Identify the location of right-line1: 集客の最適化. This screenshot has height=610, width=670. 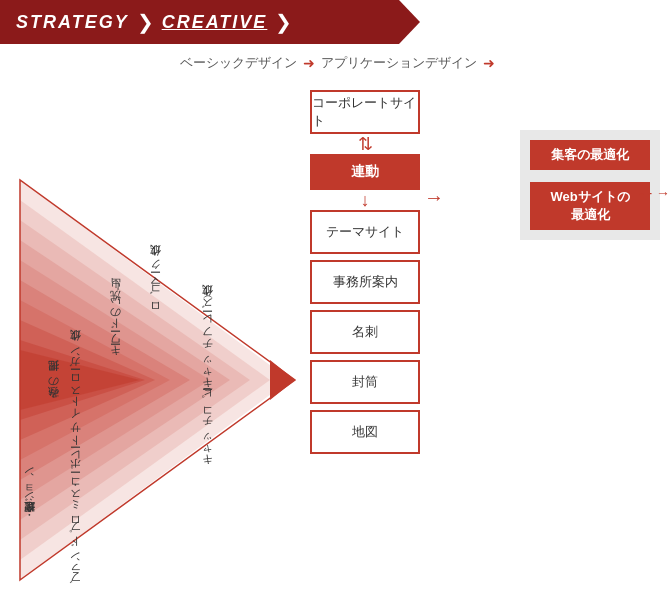
(590, 155).